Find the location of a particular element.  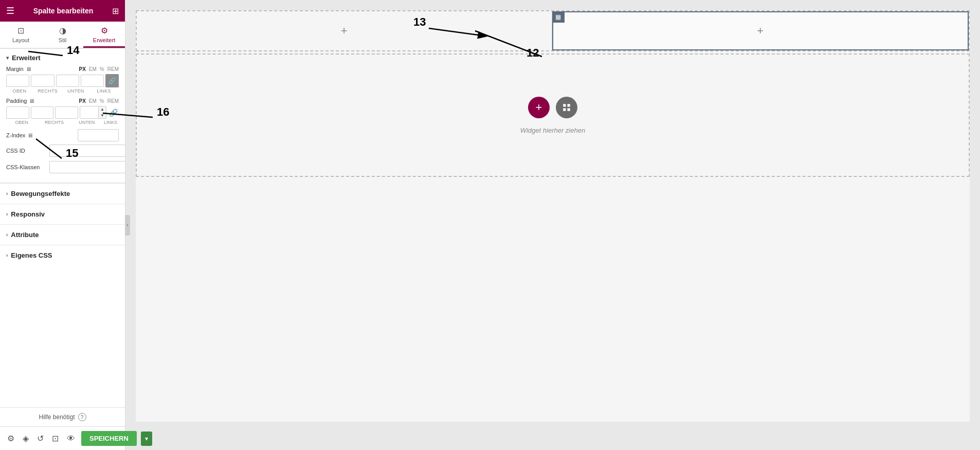

css-class-input is located at coordinates (87, 167).